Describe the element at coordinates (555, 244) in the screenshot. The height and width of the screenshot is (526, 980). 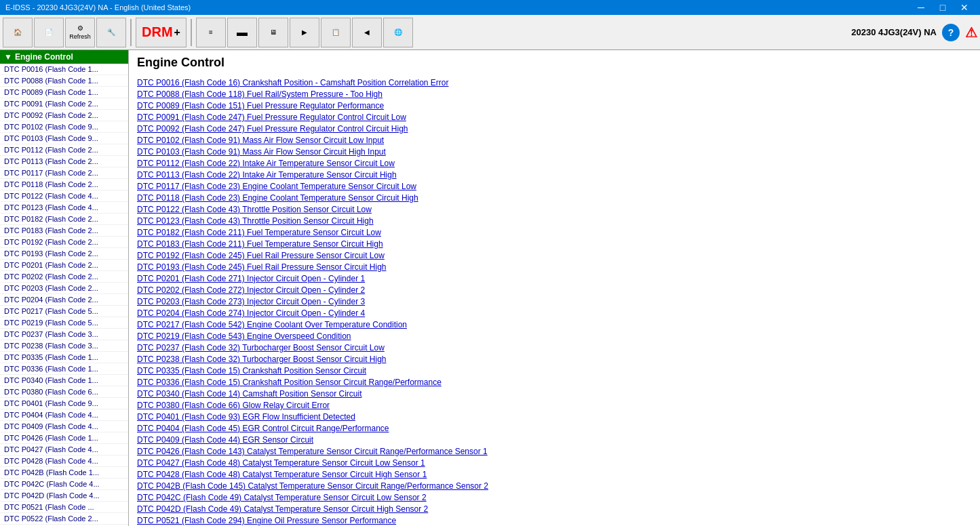
I see `dtc-link: DTC P0183 (Flash Code 211) Fuel Temperat…` at that location.